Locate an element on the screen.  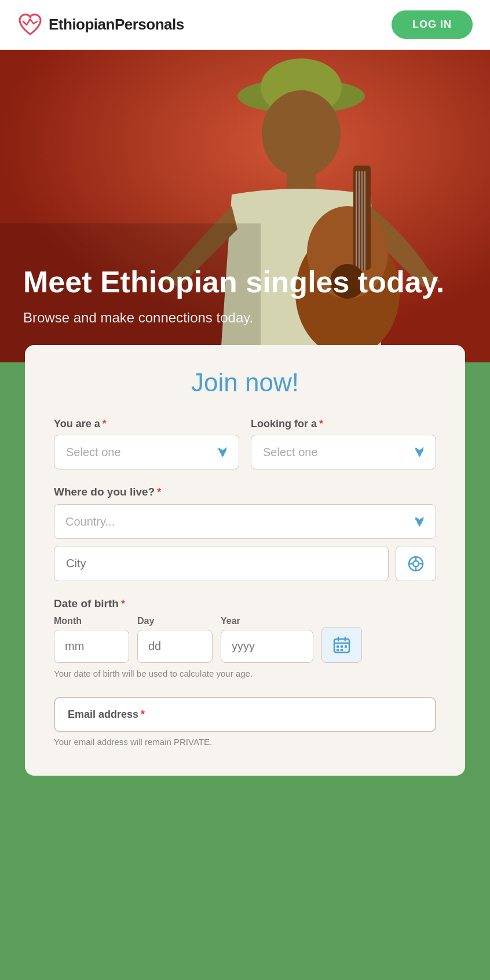
header: EthiopianPersonals LOG IN is located at coordinates (245, 25).